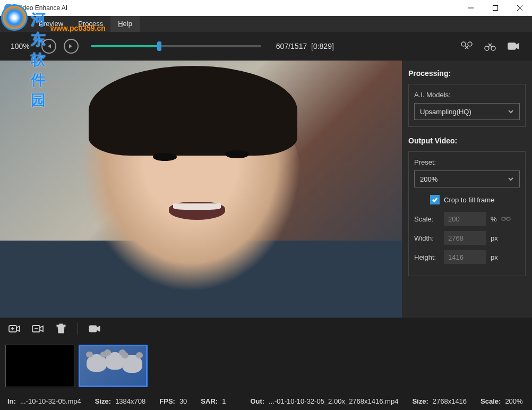  I want to click on menu-preview: Preview, so click(51, 24).